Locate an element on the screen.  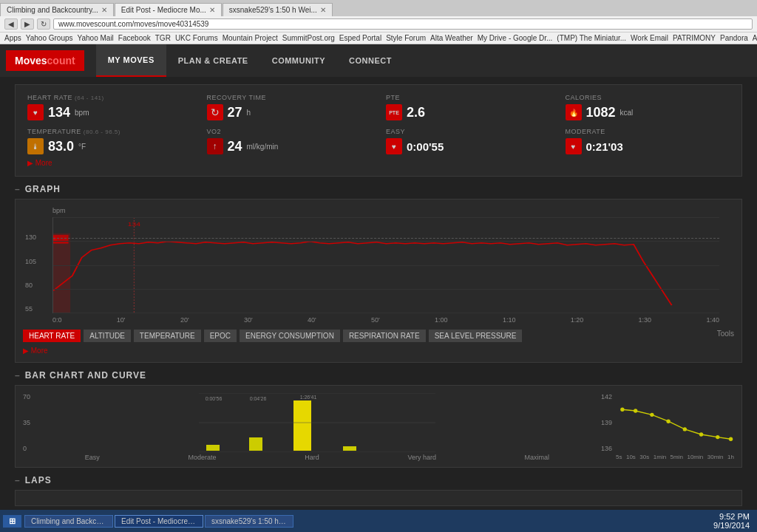
bookmark-miniatur: (TMP) The Miniatur... is located at coordinates (591, 38).